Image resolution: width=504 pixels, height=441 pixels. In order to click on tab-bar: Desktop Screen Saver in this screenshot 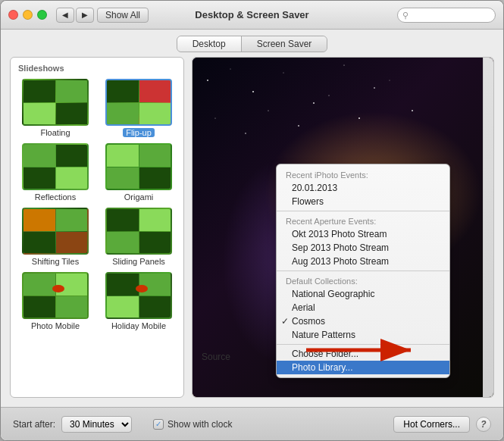, I will do `click(252, 43)`.